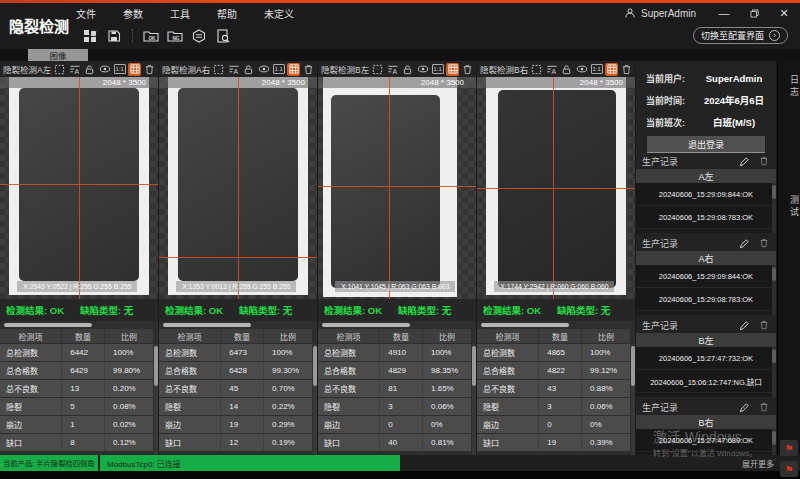 This screenshot has height=479, width=800. I want to click on record-row: 20240606_15:27:47:689:OK, so click(706, 440).